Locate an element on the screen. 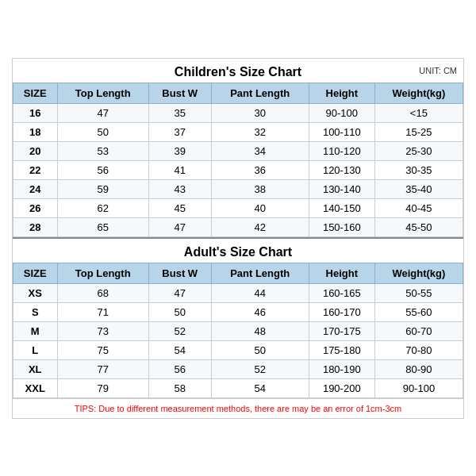  table-cell: 38 is located at coordinates (260, 189).